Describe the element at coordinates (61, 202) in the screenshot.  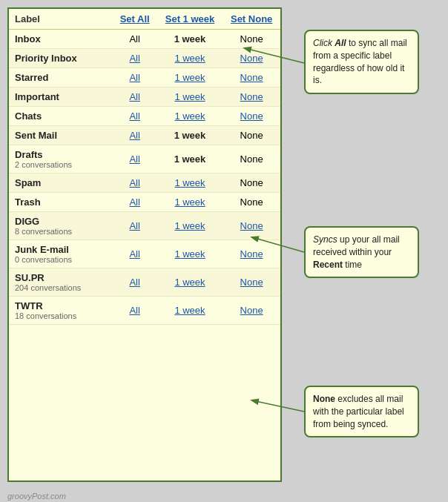
I see `label-name-trash: Trash` at that location.